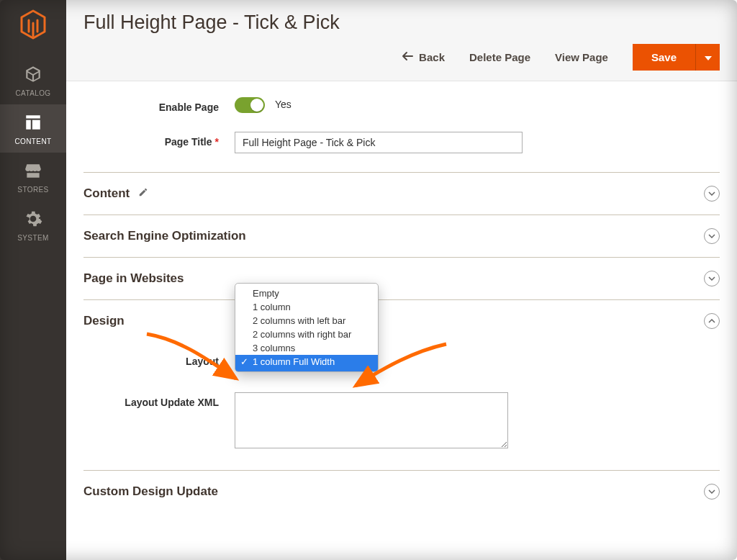 Image resolution: width=737 pixels, height=560 pixels. Describe the element at coordinates (307, 328) in the screenshot. I see `layout-dropdown: Empty 1 column 2 columns with left bar 2…` at that location.